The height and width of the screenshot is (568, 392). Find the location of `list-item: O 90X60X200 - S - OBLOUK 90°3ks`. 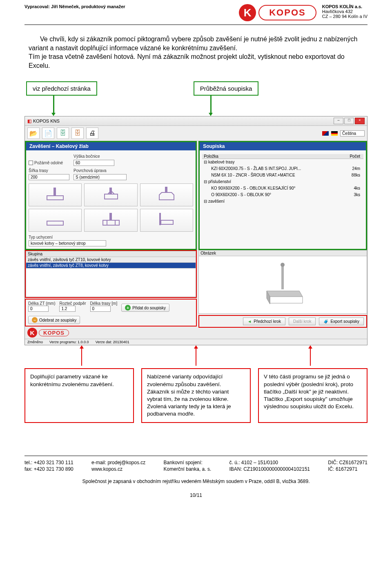

list-item: O 90X60X200 - S - OBLOUK 90°3ks is located at coordinates (283, 195).